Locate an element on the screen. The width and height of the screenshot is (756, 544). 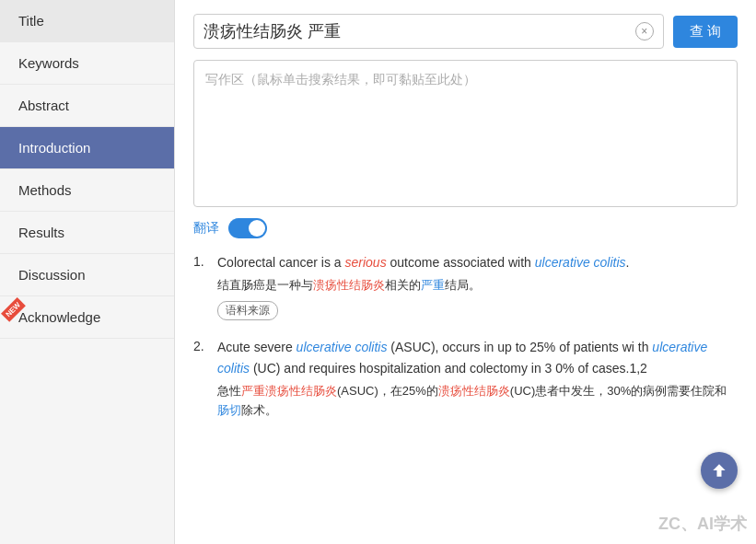
sidebar-item-title: Title is located at coordinates (87, 21).